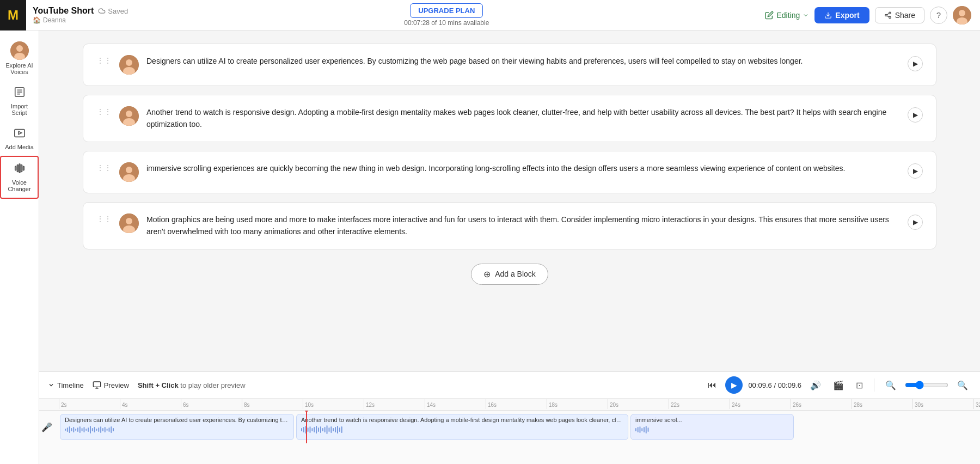  Describe the element at coordinates (177, 427) in the screenshot. I see `timeline-clip-1: Designers can utilize AI to create perso…` at that location.